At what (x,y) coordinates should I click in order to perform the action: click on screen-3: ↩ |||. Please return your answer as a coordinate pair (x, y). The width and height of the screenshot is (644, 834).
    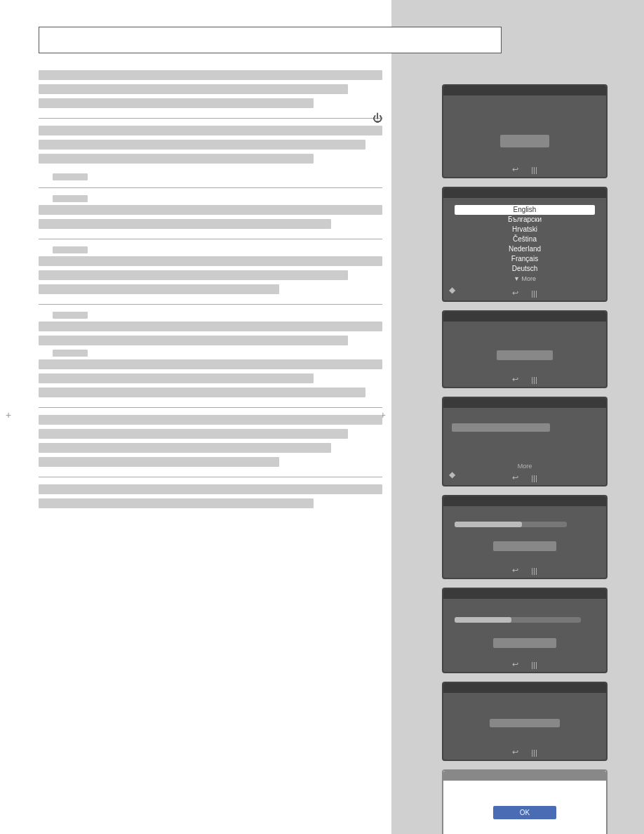
    Looking at the image, I should click on (525, 350).